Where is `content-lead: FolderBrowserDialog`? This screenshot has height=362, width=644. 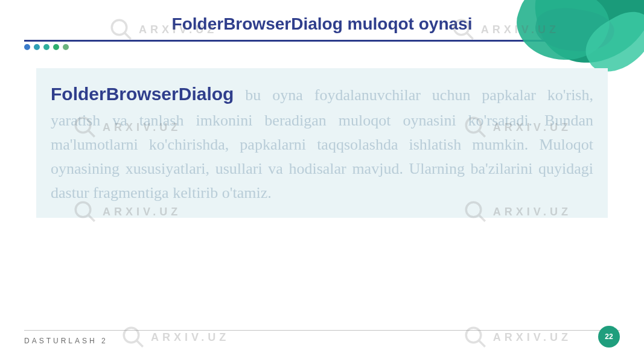
content-lead: FolderBrowserDialog is located at coordinates (142, 94).